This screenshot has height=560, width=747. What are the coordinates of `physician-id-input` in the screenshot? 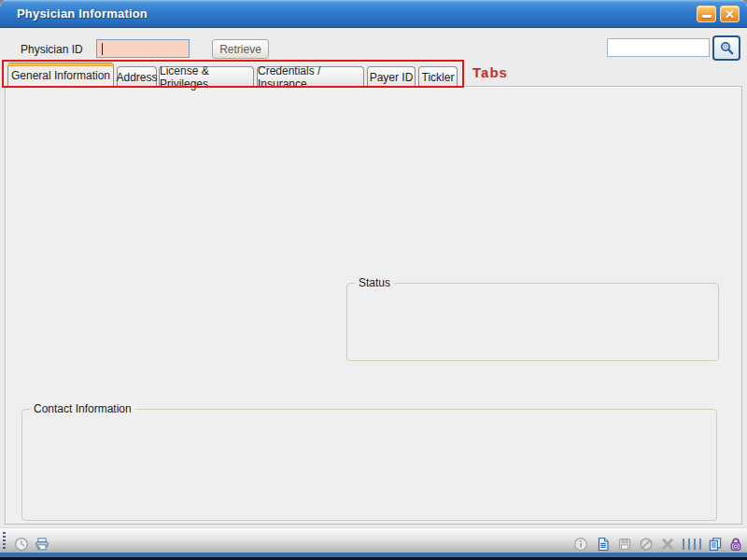 It's located at (143, 49).